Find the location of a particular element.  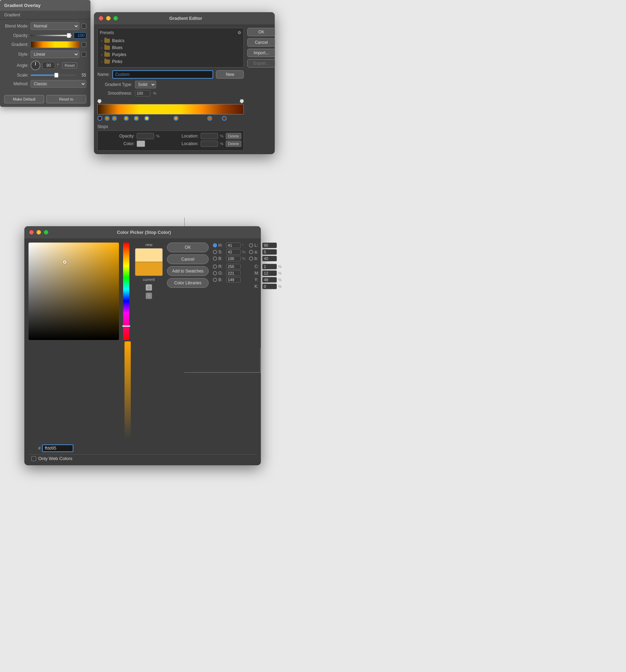

h-unit: ° is located at coordinates (243, 245).